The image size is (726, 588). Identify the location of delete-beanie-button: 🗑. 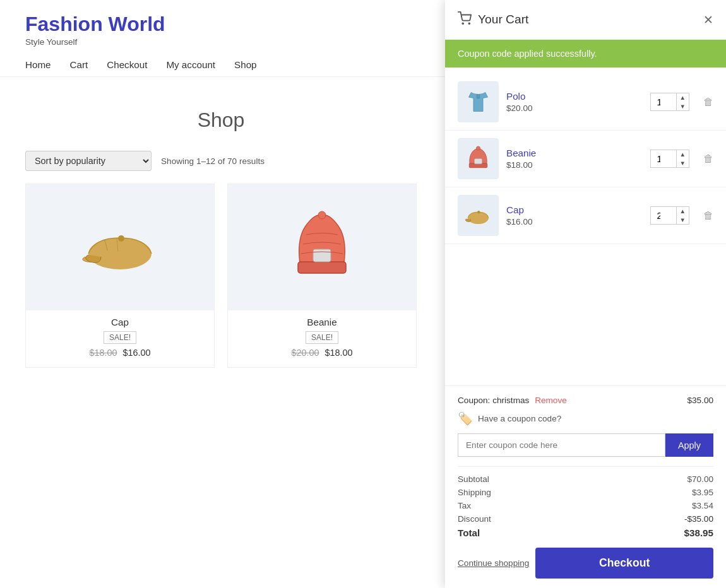
(708, 159).